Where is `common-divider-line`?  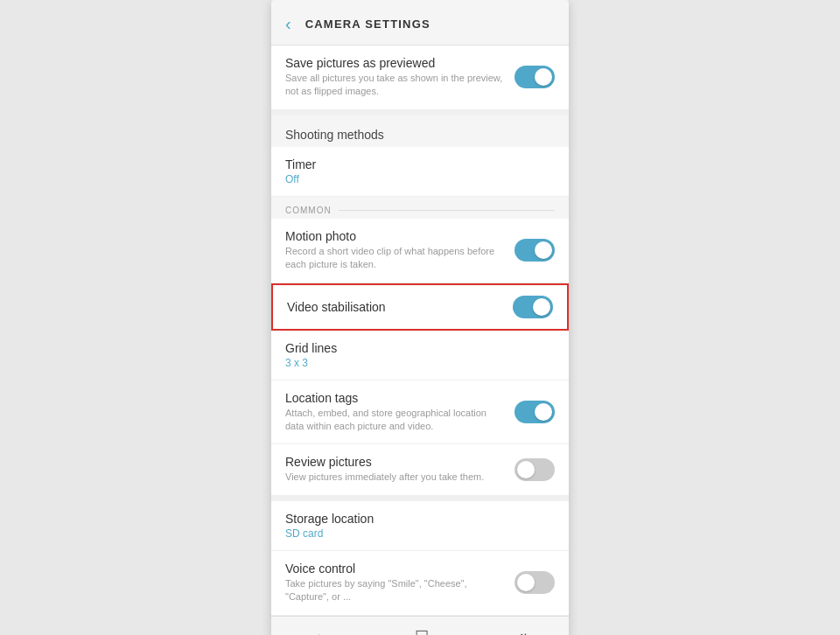
common-divider-line is located at coordinates (446, 210).